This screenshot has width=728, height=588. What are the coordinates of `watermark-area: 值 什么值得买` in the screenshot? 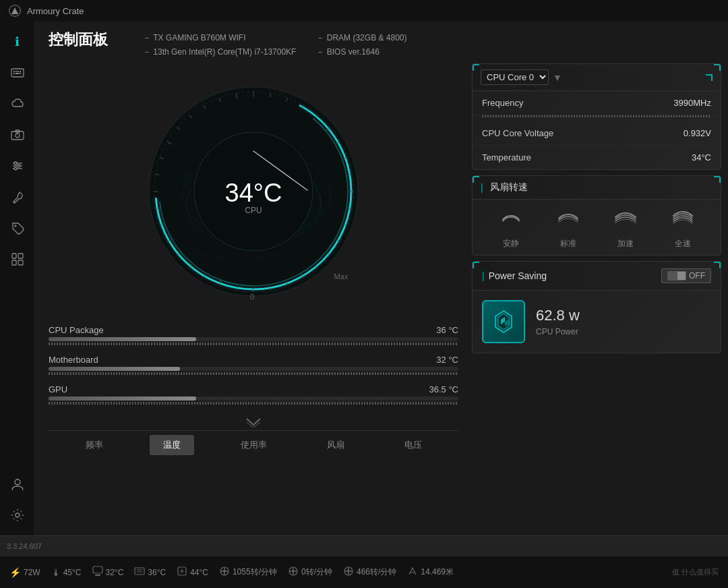 It's located at (696, 572).